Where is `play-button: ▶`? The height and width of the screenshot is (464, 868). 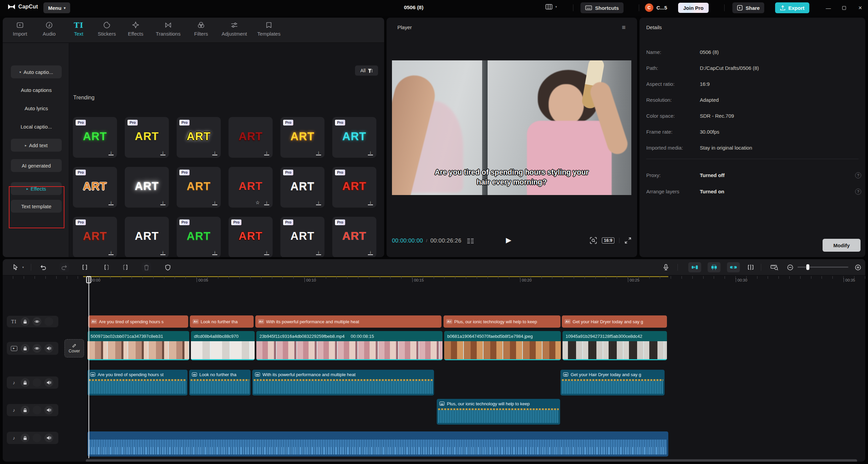 play-button: ▶ is located at coordinates (509, 240).